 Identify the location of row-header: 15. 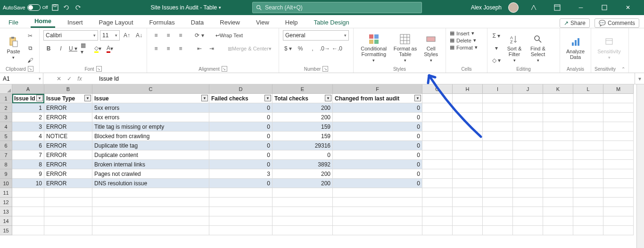
(6, 231).